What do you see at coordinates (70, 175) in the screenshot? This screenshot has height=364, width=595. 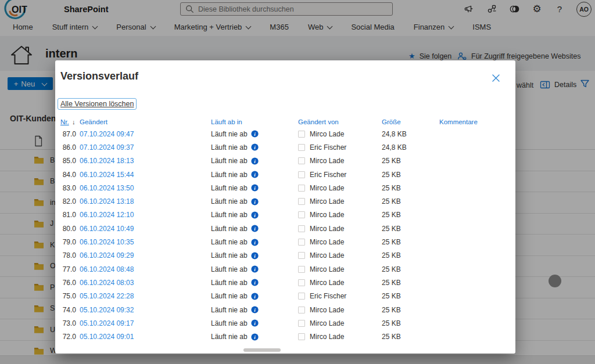 I see `version-number: 84.0` at bounding box center [70, 175].